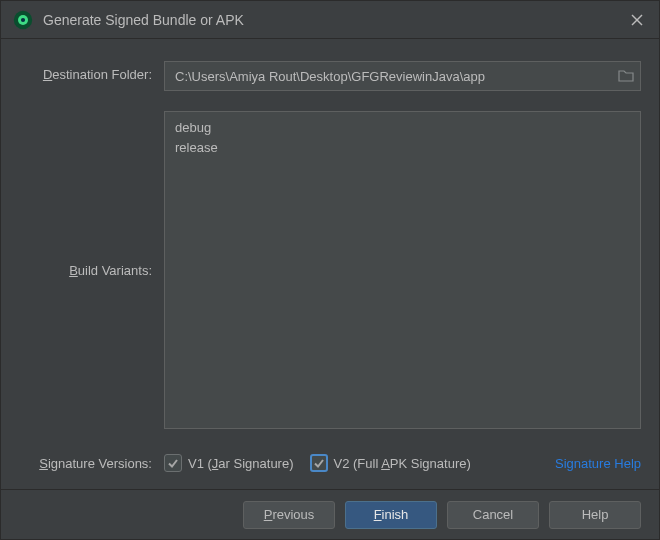  What do you see at coordinates (330, 463) in the screenshot?
I see `signature-versions-row: Signature Versions: V1 (Jar Signature)` at bounding box center [330, 463].